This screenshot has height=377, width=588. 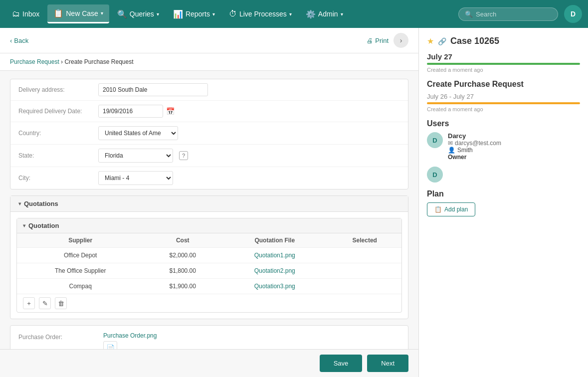 What do you see at coordinates (475, 41) in the screenshot?
I see `case-title: Case 10265` at bounding box center [475, 41].